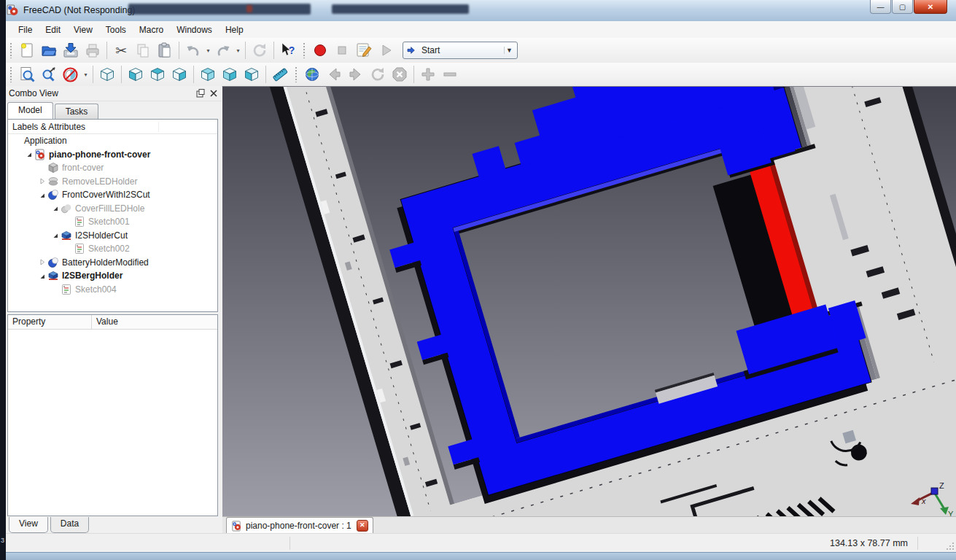 This screenshot has width=956, height=560. I want to click on menu-file: File, so click(25, 30).